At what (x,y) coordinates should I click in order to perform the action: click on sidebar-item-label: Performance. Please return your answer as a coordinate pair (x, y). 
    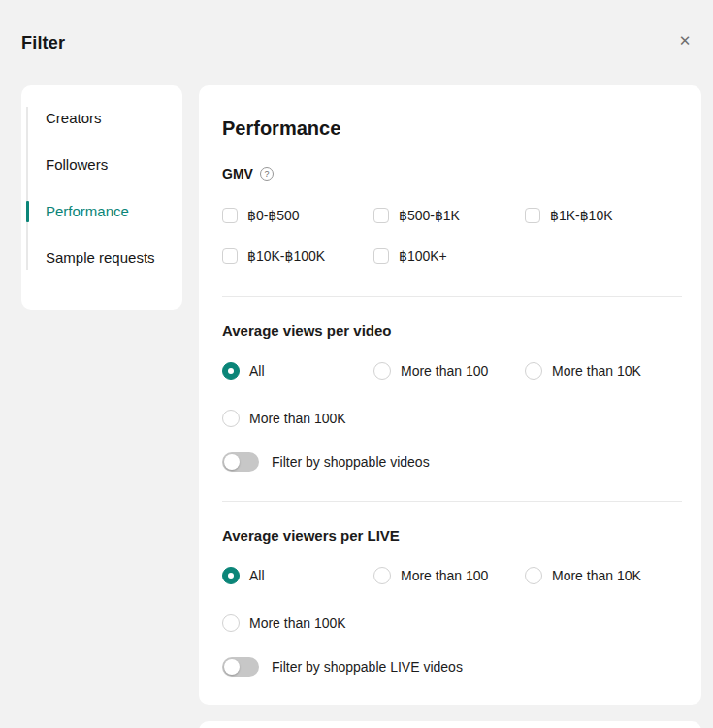
    Looking at the image, I should click on (87, 212).